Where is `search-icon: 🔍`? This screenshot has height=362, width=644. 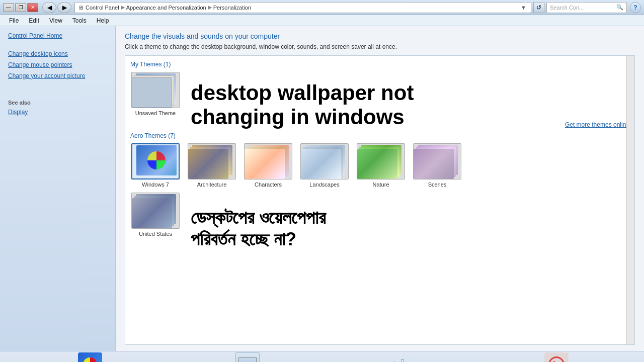
search-icon: 🔍 is located at coordinates (620, 7).